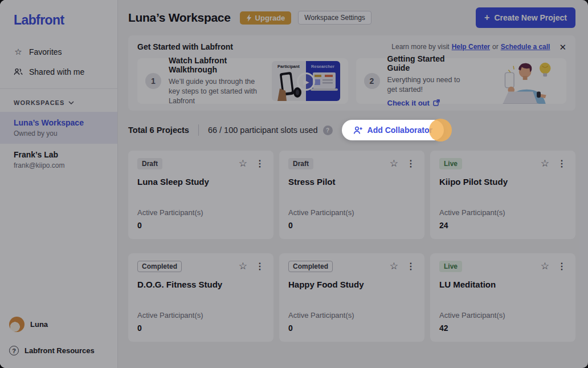 The image size is (588, 368). What do you see at coordinates (487, 18) in the screenshot?
I see `plus-icon: +` at bounding box center [487, 18].